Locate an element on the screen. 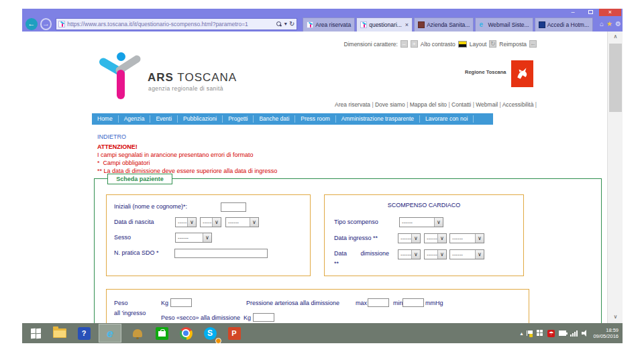  dimissione-month-select: ------∨ is located at coordinates (435, 255).